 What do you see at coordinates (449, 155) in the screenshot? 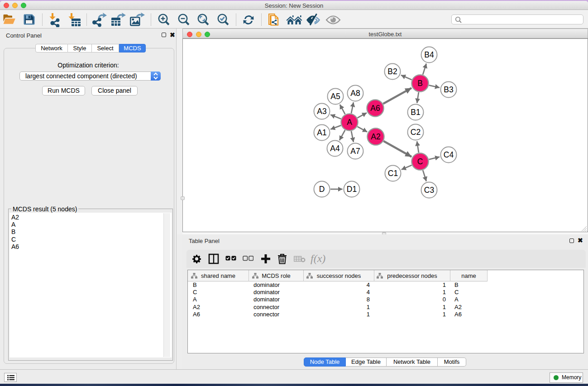
I see `svg-text: C4` at bounding box center [449, 155].